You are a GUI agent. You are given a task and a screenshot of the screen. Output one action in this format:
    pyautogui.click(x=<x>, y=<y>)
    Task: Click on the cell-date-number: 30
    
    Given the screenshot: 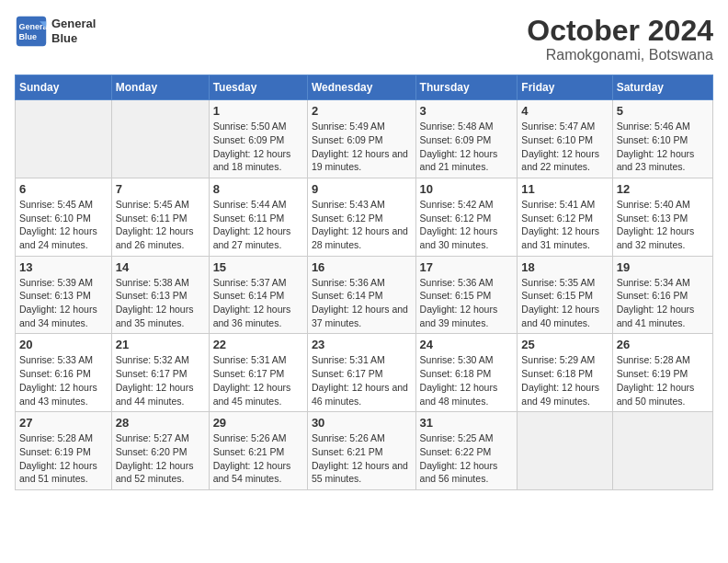 What is the action you would take?
    pyautogui.click(x=362, y=423)
    